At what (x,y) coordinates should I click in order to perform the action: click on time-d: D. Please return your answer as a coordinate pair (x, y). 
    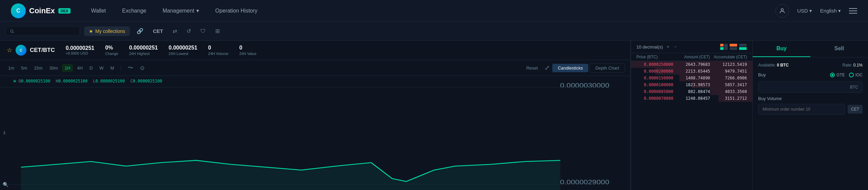
    Looking at the image, I should click on (91, 68).